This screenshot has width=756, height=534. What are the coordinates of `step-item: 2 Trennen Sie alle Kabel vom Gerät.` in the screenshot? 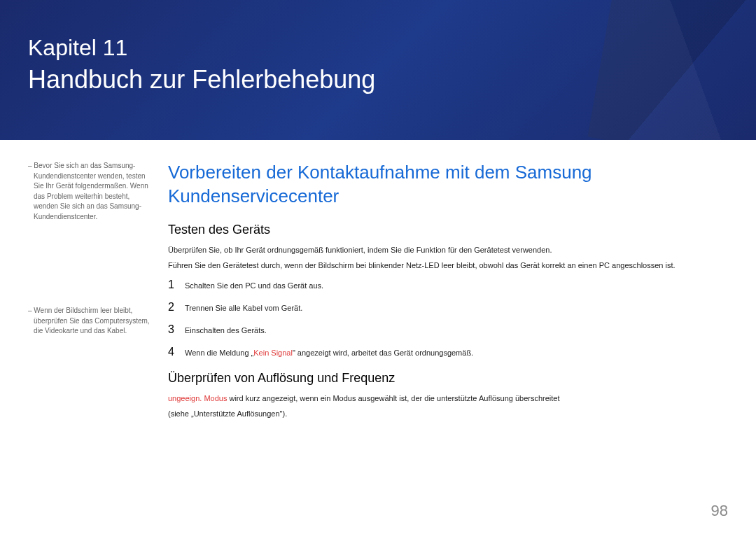 It's located at (448, 307).